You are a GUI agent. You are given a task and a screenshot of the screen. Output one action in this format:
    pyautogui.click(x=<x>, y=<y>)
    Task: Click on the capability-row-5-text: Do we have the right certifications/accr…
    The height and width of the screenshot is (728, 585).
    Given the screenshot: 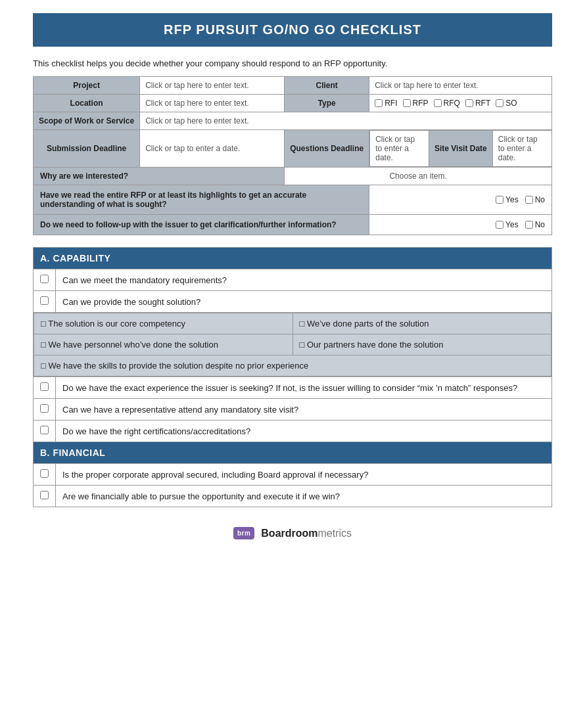 What is the action you would take?
    pyautogui.click(x=304, y=431)
    